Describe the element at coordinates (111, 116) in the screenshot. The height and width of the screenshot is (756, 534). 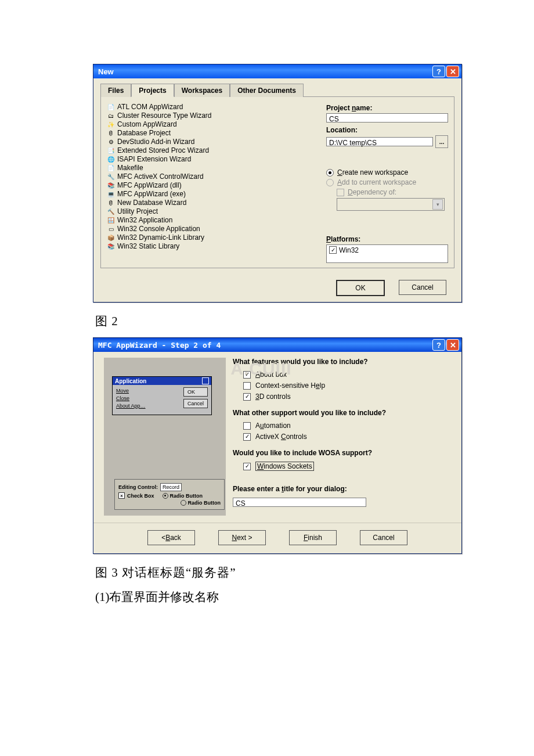
I see `wizard-icon: 🗂` at that location.